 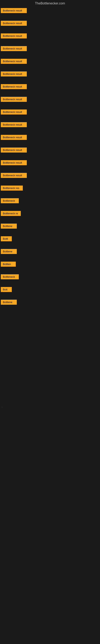 What do you see at coordinates (14, 125) in the screenshot?
I see `bottleneck-badge-10: Bottleneck result` at bounding box center [14, 125].